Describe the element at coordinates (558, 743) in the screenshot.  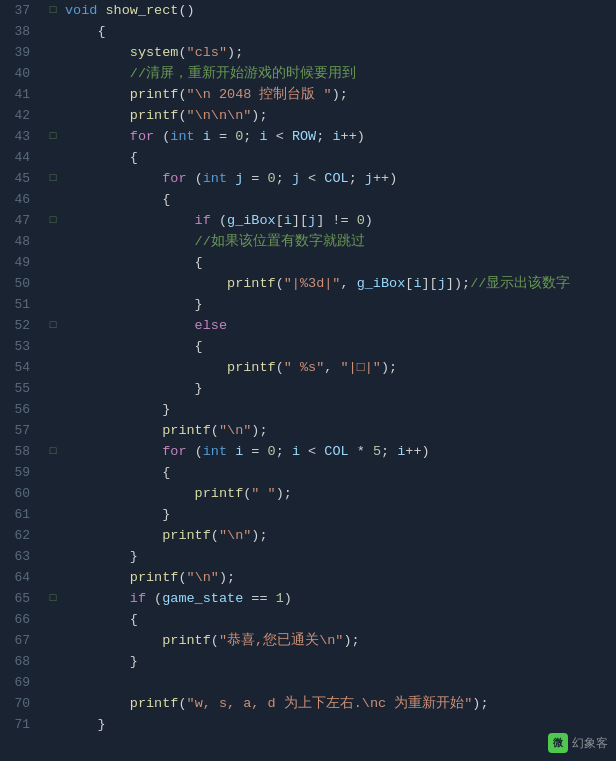
I see `watermark-icon: 微` at that location.